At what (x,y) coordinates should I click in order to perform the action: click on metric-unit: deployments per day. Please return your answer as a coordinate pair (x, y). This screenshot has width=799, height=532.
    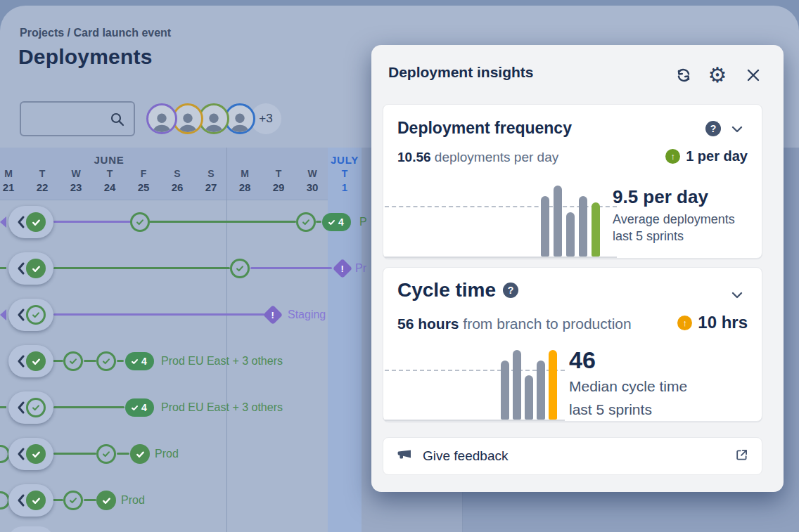
    Looking at the image, I should click on (495, 157).